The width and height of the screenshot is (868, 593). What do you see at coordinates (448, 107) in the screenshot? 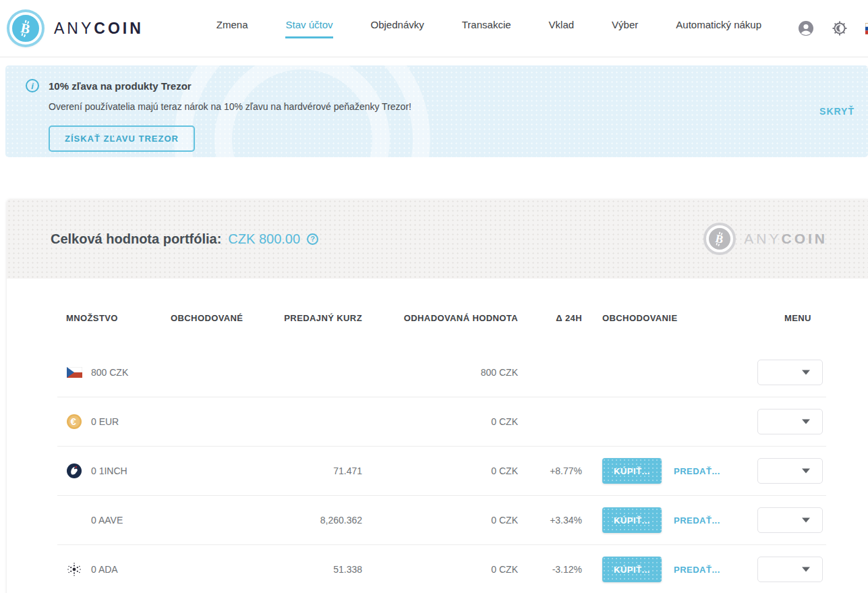
I see `banner-subtitle: Overení používatelia majú teraz nárok na…` at bounding box center [448, 107].